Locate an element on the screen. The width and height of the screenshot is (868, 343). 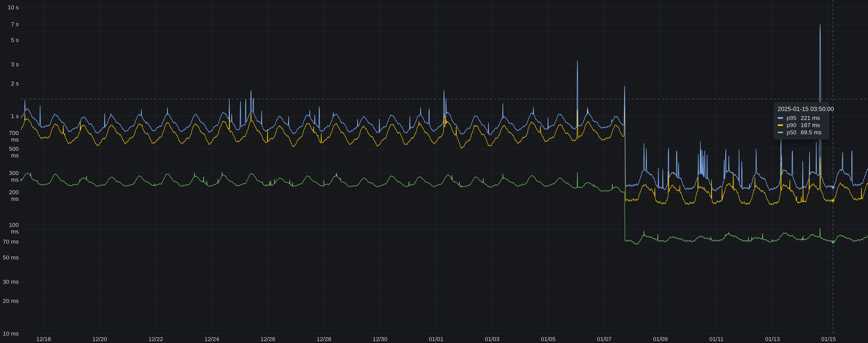
series-value: 69.5 ms is located at coordinates (814, 132).